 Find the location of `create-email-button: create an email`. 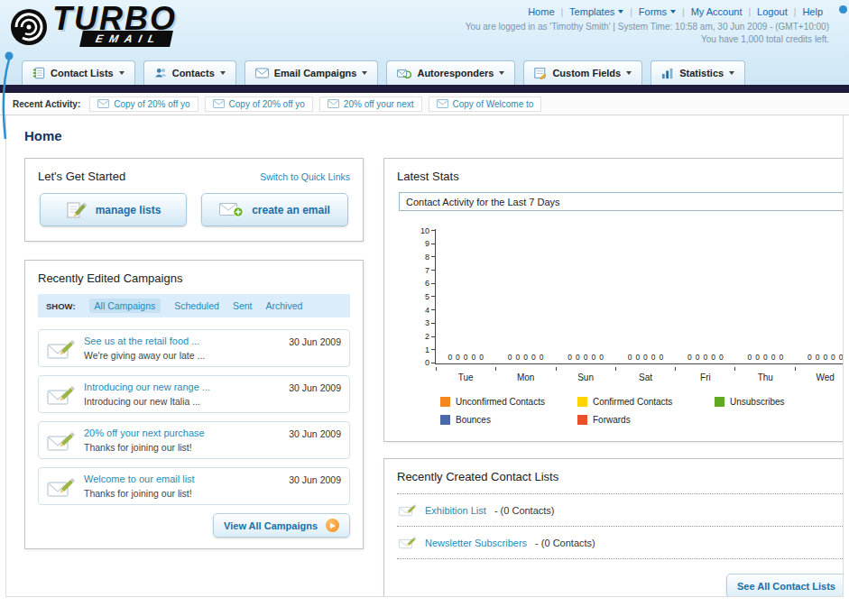

create-email-button: create an email is located at coordinates (274, 209).